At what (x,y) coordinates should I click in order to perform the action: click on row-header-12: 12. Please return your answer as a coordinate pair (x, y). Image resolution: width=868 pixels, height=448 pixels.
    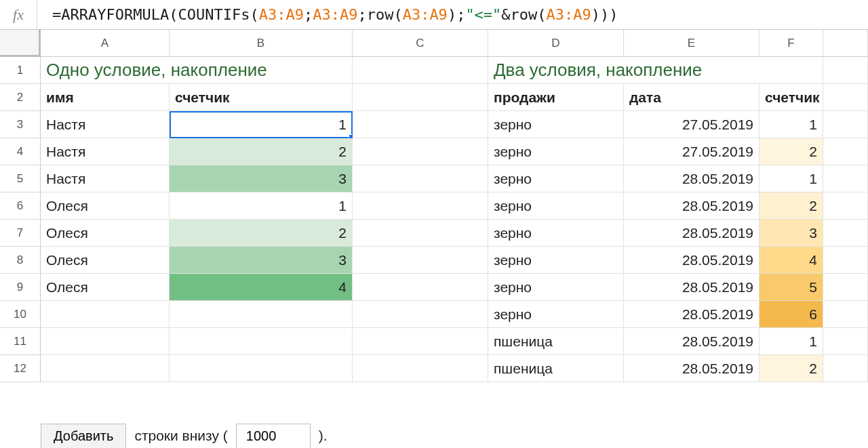
    Looking at the image, I should click on (20, 369).